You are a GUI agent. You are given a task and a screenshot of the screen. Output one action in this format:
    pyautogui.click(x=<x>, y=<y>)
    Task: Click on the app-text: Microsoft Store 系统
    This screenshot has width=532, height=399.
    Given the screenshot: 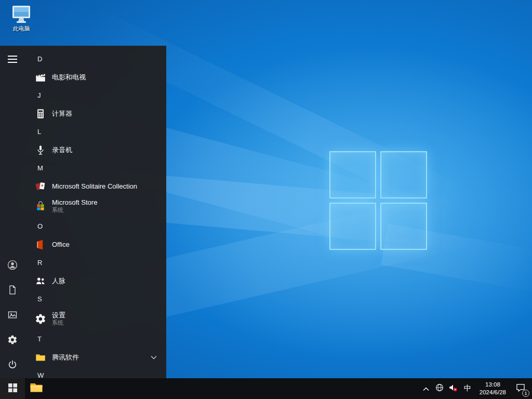 What is the action you would take?
    pyautogui.click(x=75, y=206)
    